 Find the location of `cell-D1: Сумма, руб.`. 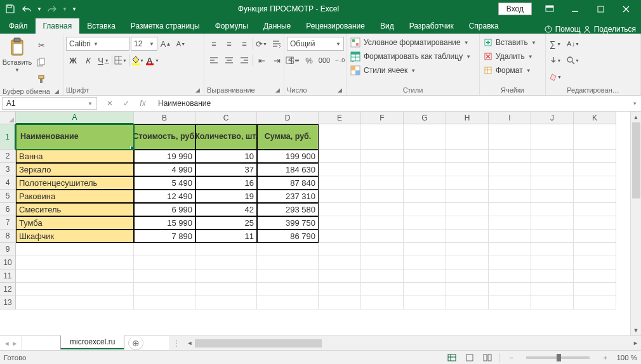

cell-D1: Сумма, руб. is located at coordinates (288, 137).